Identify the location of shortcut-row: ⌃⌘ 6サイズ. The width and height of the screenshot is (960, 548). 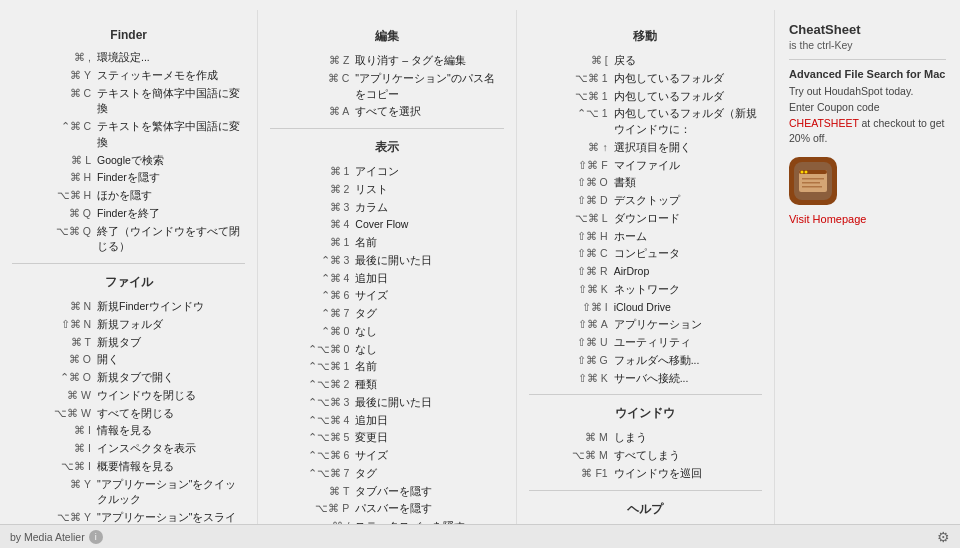
(386, 296).